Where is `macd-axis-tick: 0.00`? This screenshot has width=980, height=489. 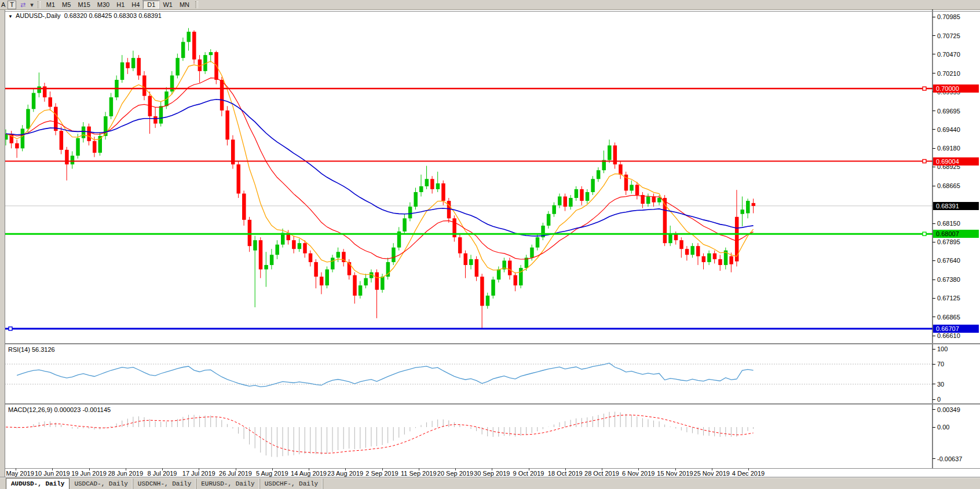
macd-axis-tick: 0.00 is located at coordinates (943, 427).